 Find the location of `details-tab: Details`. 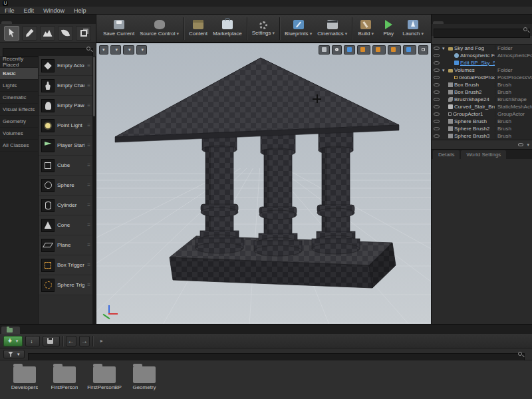

details-tab: Details is located at coordinates (446, 154).